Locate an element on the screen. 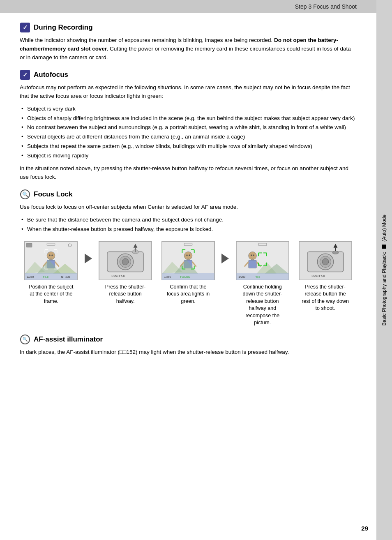 The image size is (392, 540). diagram-image-2: 1/250 F5.6 is located at coordinates (125, 261).